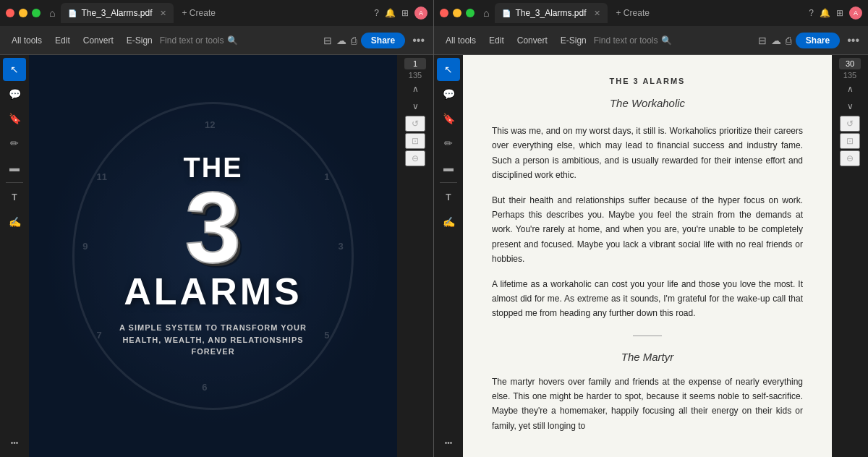 This screenshot has width=868, height=457. Describe the element at coordinates (647, 103) in the screenshot. I see `section1-title: The Workaholic` at that location.